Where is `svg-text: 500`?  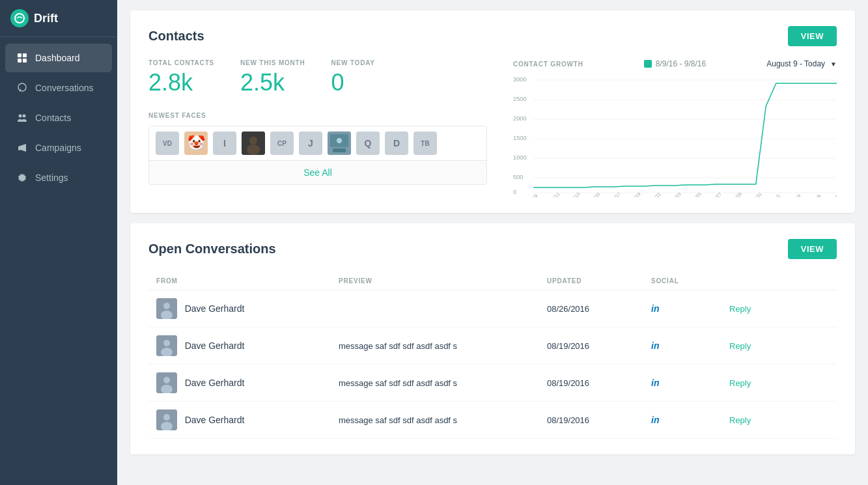
svg-text: 500 is located at coordinates (518, 177).